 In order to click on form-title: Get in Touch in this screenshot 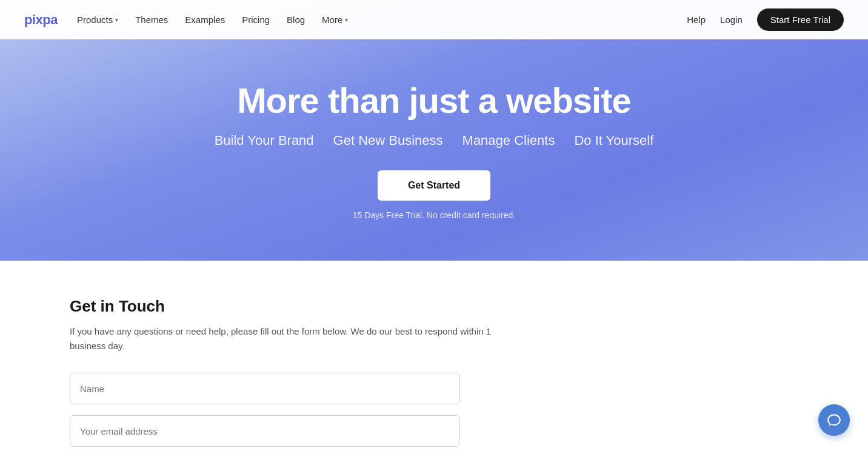, I will do `click(296, 307)`.